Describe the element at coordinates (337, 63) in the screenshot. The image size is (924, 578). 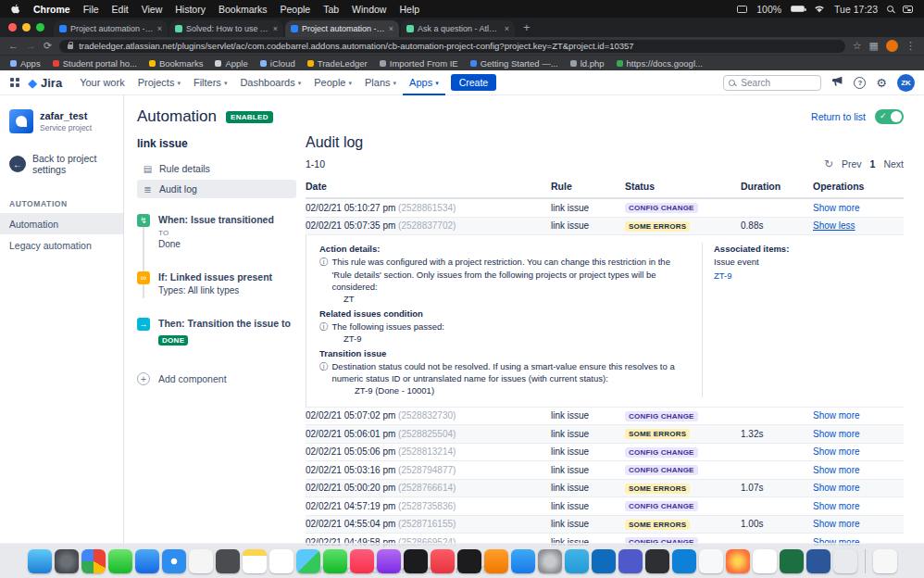
I see `bookmark-tradeledger: TradeLedger` at that location.